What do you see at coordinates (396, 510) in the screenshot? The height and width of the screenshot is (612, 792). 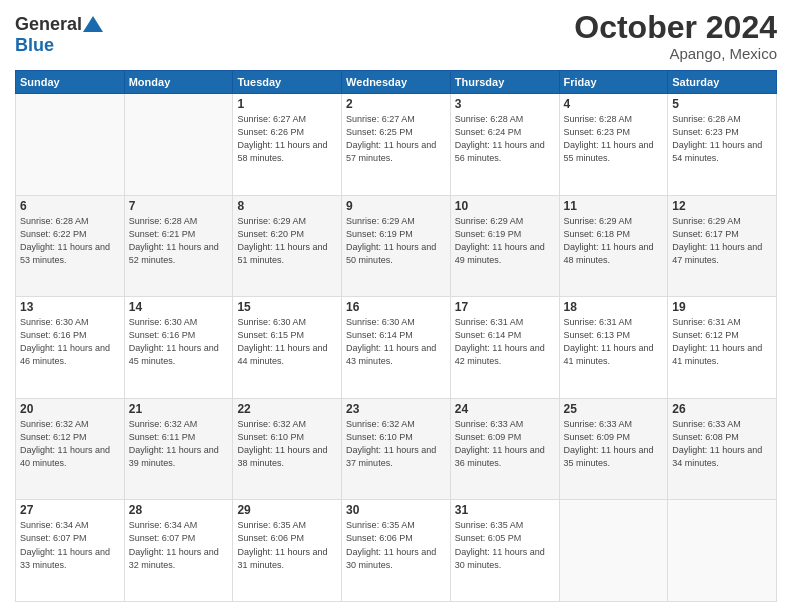 I see `day-number: 30` at bounding box center [396, 510].